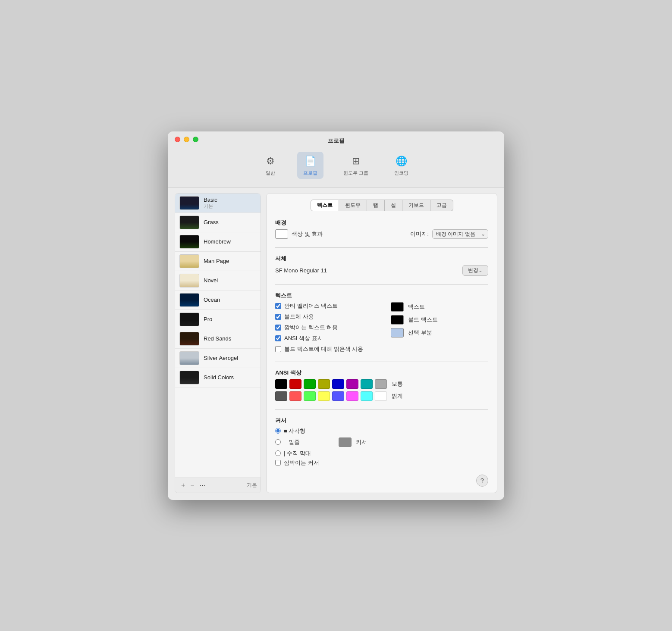  Describe the element at coordinates (278, 338) in the screenshot. I see `checkbox-ansi` at that location.